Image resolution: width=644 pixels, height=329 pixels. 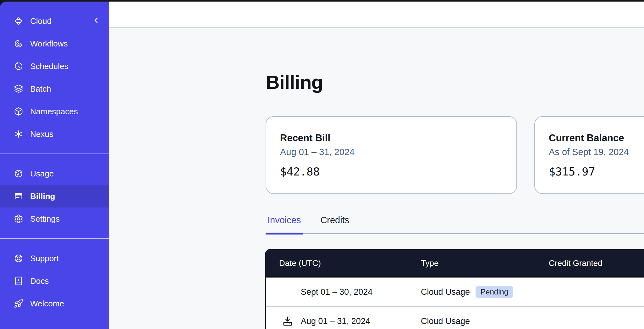 What do you see at coordinates (454, 289) in the screenshot?
I see `invoices-table: Date (UTC) Type Credit Granted Sept 01 –…` at bounding box center [454, 289].